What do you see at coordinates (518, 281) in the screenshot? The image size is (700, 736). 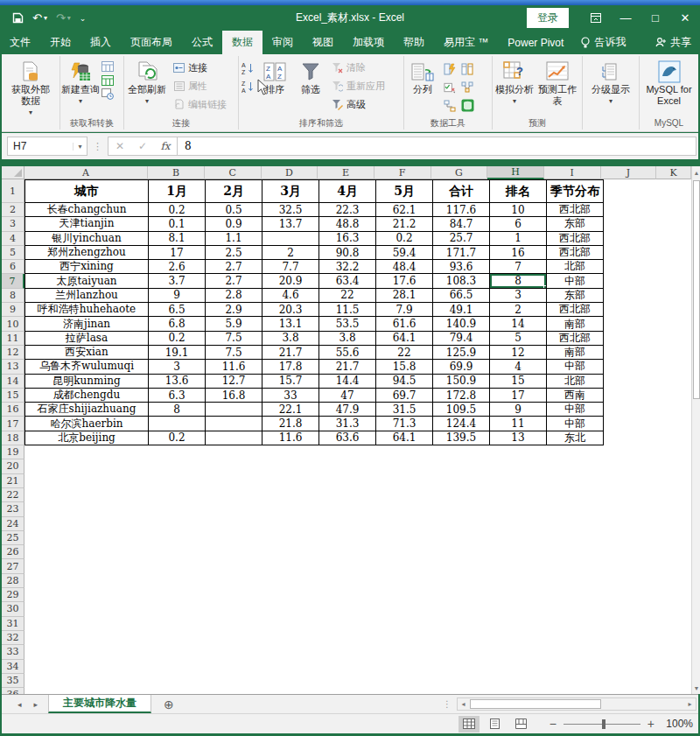 I see `cell-H7: 8` at bounding box center [518, 281].